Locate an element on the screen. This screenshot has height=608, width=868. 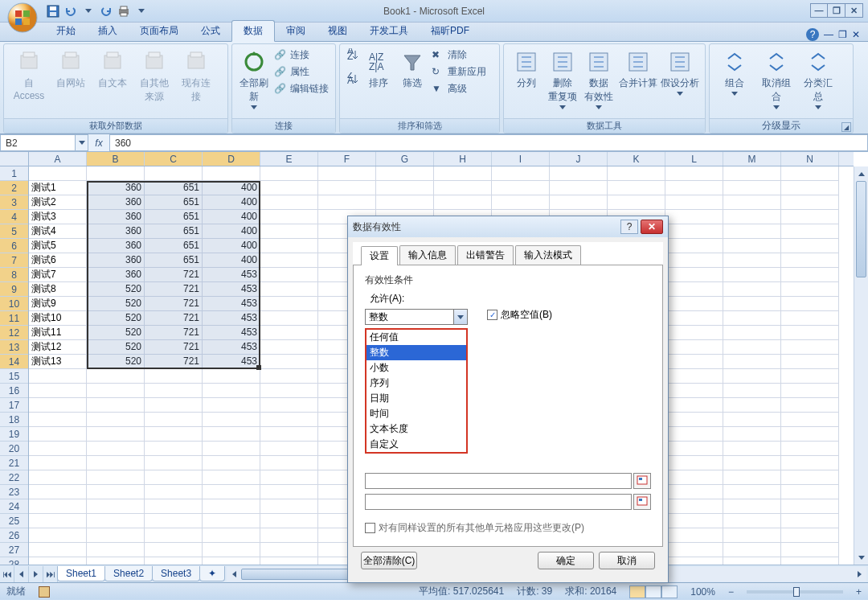
row-header-24: 24 is located at coordinates (14, 507).